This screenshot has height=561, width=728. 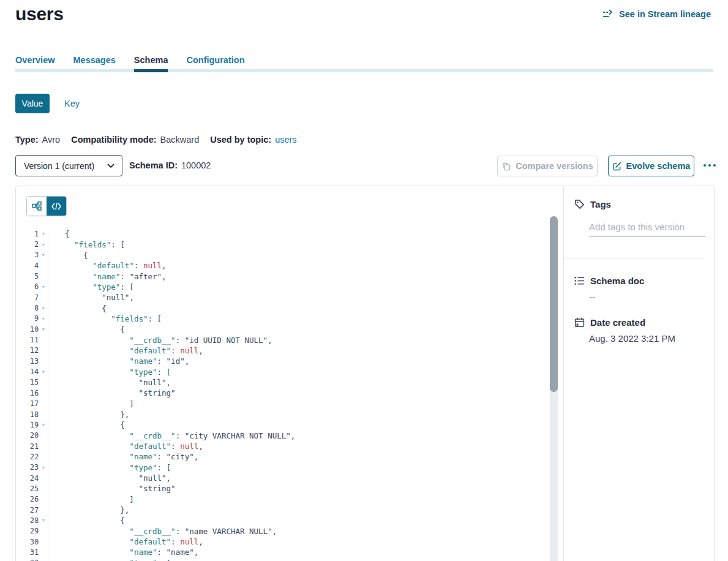 What do you see at coordinates (27, 255) in the screenshot?
I see `line-number: 3` at bounding box center [27, 255].